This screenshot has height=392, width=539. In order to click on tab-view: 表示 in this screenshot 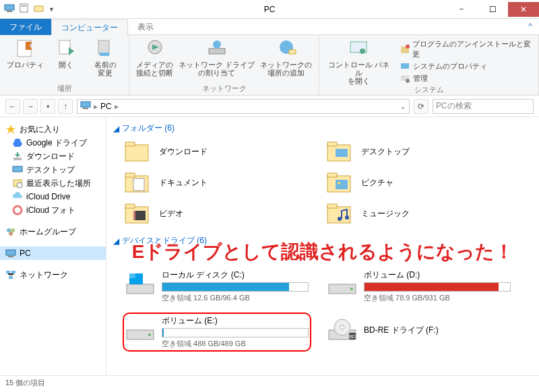, I will do `click(146, 27)`.